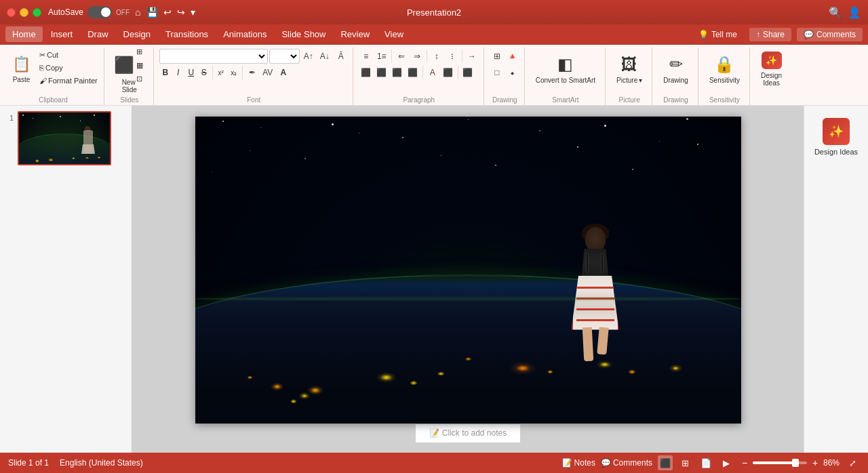  Describe the element at coordinates (11, 12) in the screenshot. I see `close-button` at that location.